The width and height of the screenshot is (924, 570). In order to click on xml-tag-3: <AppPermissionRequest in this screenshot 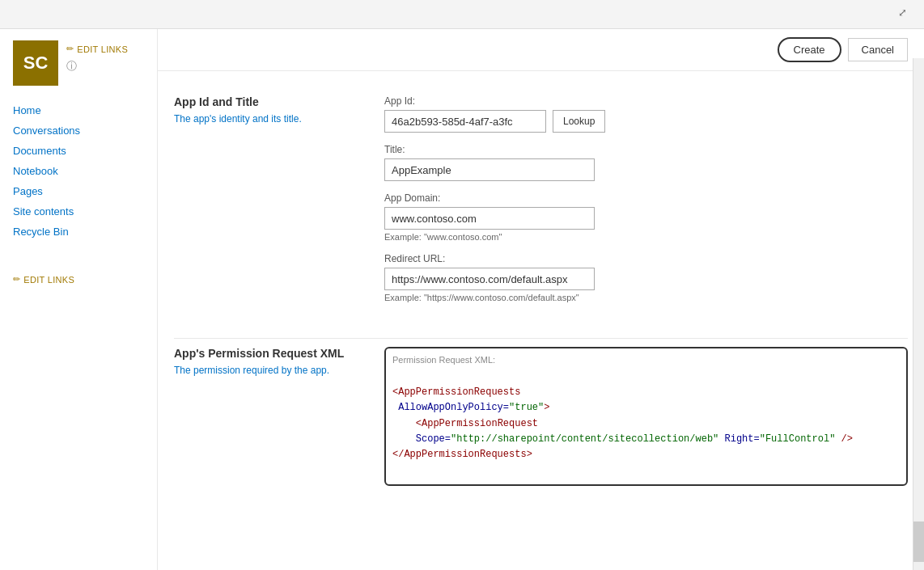, I will do `click(477, 424)`.